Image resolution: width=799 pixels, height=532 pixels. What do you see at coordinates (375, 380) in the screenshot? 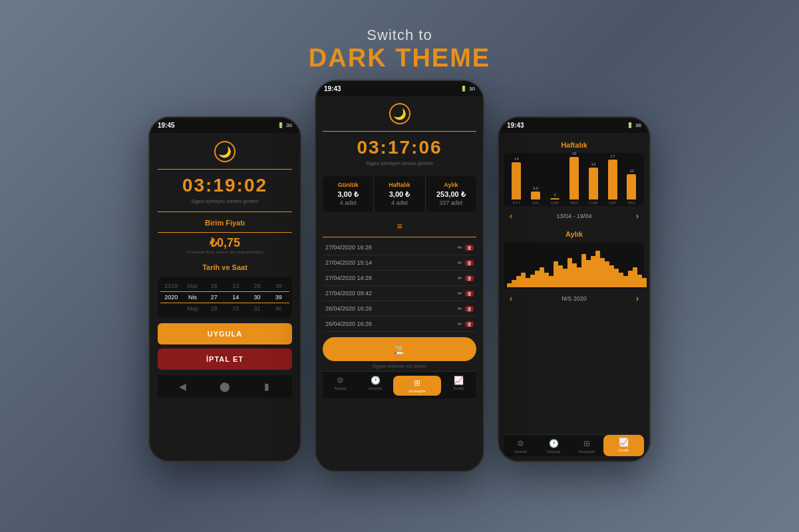
I see `history-icon: 🕐` at bounding box center [375, 380].